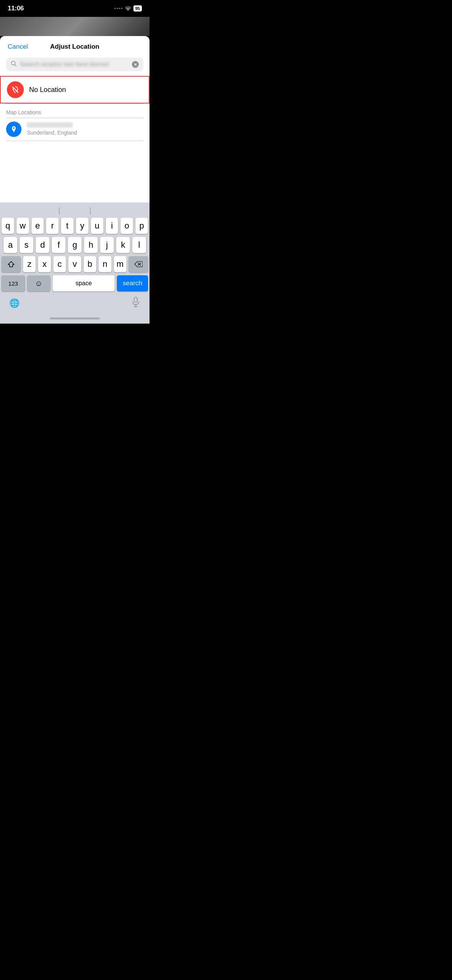 This screenshot has height=980, width=452. What do you see at coordinates (75, 304) in the screenshot?
I see `keyboard-bottom-bar: 🌐` at bounding box center [75, 304].